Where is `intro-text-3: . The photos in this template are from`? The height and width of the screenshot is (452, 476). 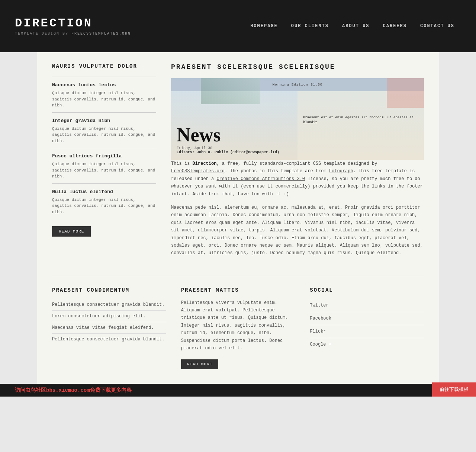
intro-text-3: . The photos in this template are from is located at coordinates (277, 171).